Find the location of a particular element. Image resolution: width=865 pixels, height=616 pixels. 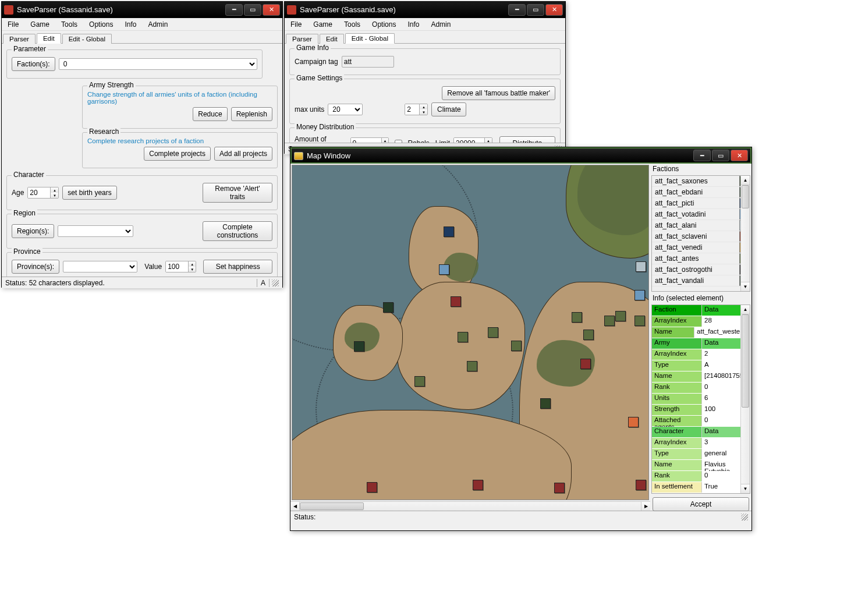

info-row: Nameatt_fact_wester... is located at coordinates (701, 333).